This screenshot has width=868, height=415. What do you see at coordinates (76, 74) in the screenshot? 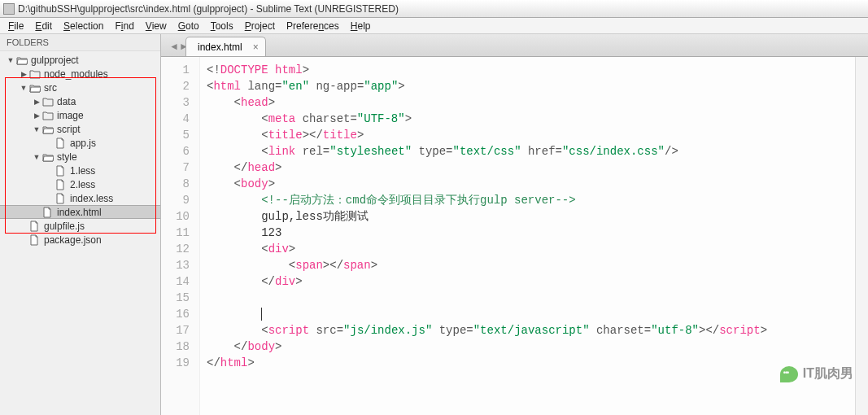
I see `tree-item-label: node_modules` at bounding box center [76, 74].